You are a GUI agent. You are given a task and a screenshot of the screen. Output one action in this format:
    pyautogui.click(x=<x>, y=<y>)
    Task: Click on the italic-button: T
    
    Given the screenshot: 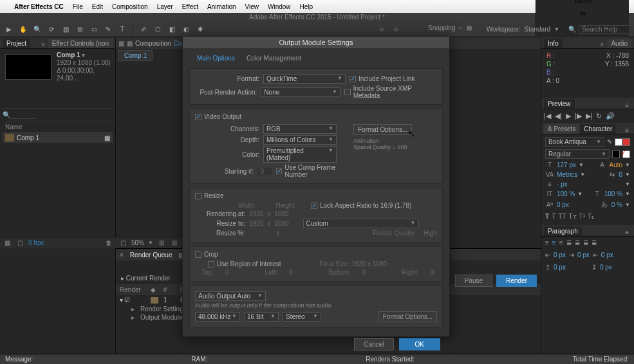 What is the action you would take?
    pyautogui.click(x=554, y=216)
    